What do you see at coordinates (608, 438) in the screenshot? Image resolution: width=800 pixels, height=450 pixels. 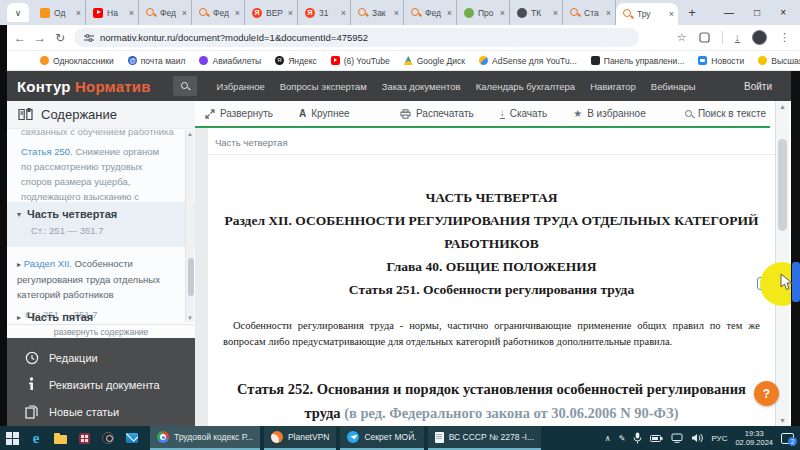 I see `tray-chevron-icon: ∧` at bounding box center [608, 438].